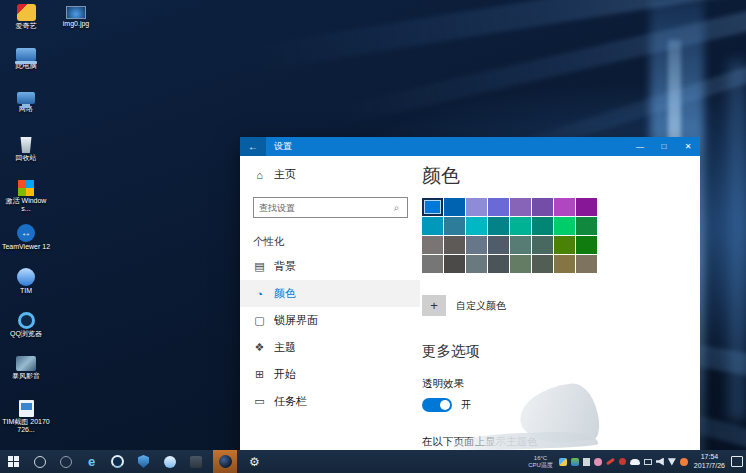  Describe the element at coordinates (26, 200) in the screenshot. I see `desktop-icon-activate-windows: 激活 Windows...` at that location.